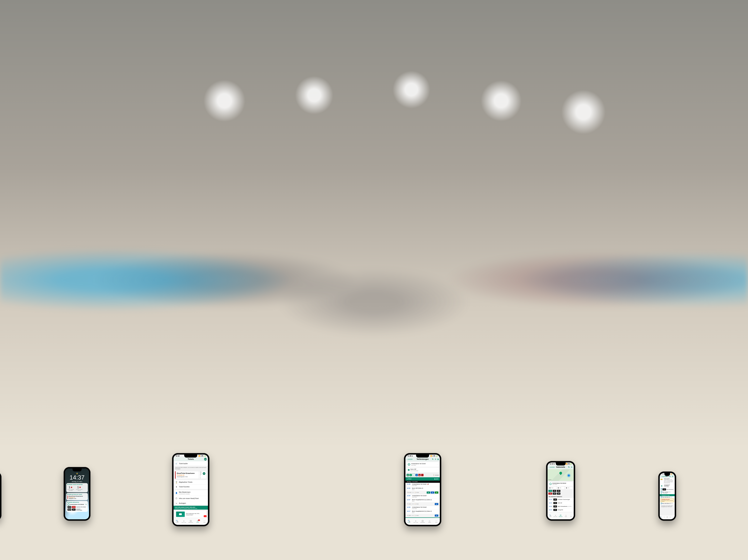  Describe the element at coordinates (191, 464) in the screenshot. I see `row-ticket-kaufen: 🛒 Ticket kaufen ›` at that location.